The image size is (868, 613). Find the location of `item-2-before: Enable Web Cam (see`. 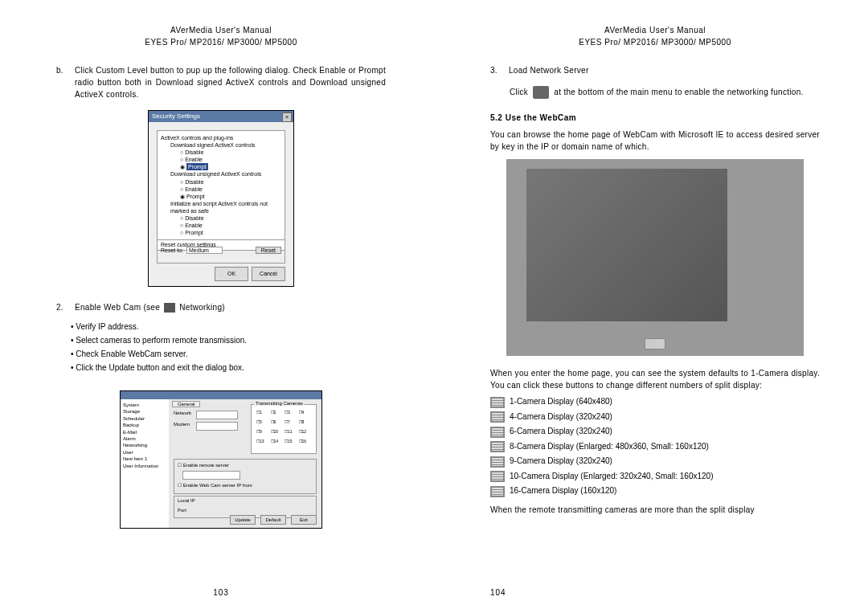

item-2-before: Enable Web Cam (see is located at coordinates (117, 307).